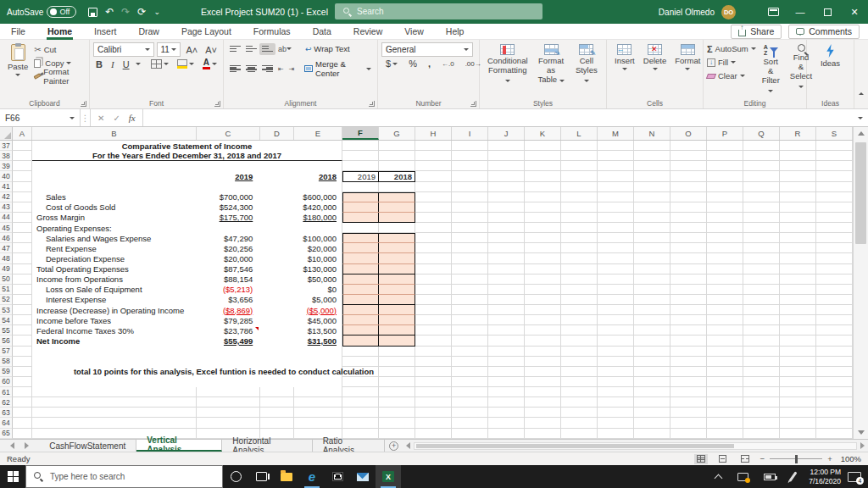  Describe the element at coordinates (114, 402) in the screenshot. I see `cell-B62` at that location.